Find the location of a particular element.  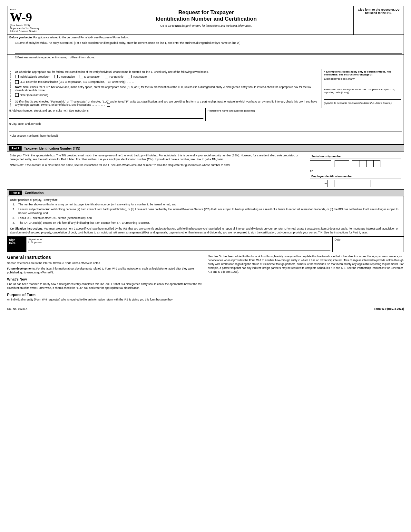

cb-scorp-box is located at coordinates (81, 77).